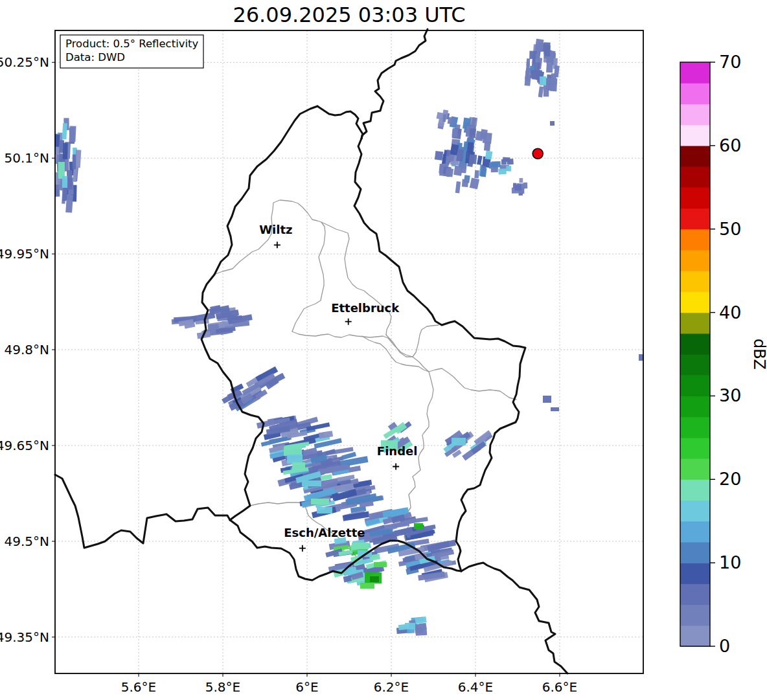 The image size is (767, 700). I want to click on cities-layer: WiltzEttelbruckFindelEsch/Alzette, so click(338, 387).